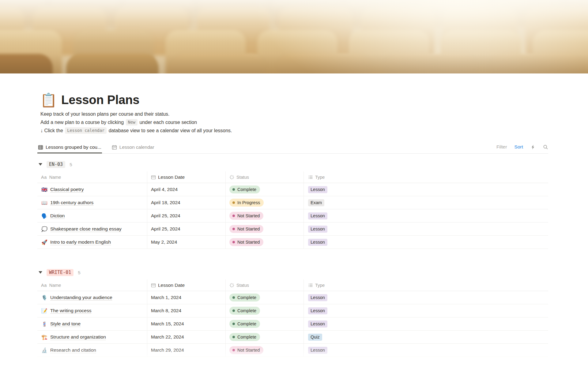  What do you see at coordinates (187, 242) in the screenshot?
I see `date-cell: May 2, 2024` at bounding box center [187, 242].